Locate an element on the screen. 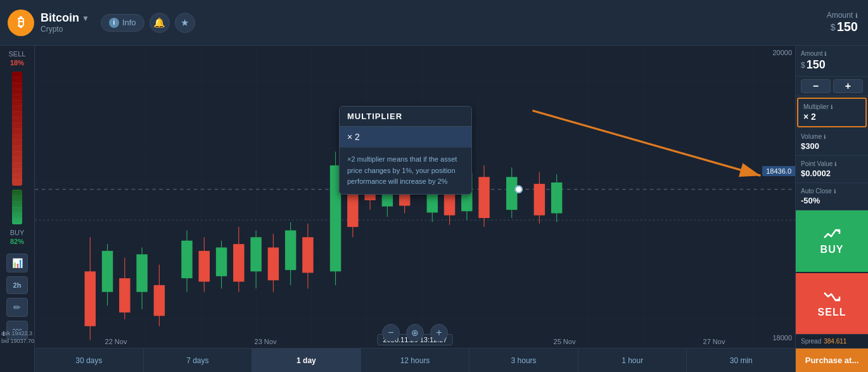  draw-icon-btn: ✏ is located at coordinates (17, 307).